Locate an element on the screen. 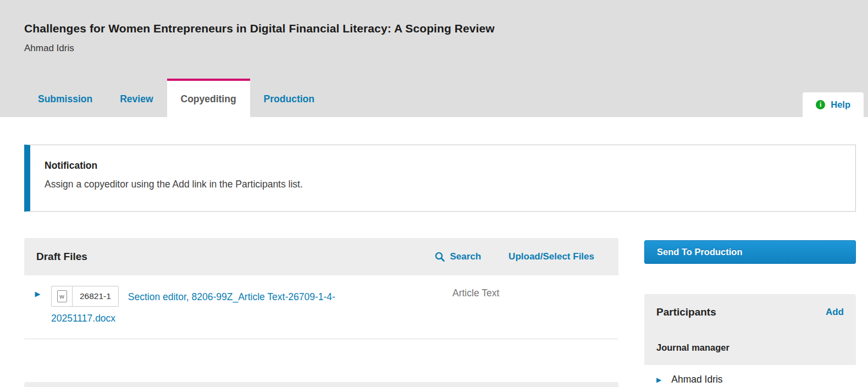 The width and height of the screenshot is (868, 387). participant-row: ▶ Ahmad Idris is located at coordinates (750, 376).